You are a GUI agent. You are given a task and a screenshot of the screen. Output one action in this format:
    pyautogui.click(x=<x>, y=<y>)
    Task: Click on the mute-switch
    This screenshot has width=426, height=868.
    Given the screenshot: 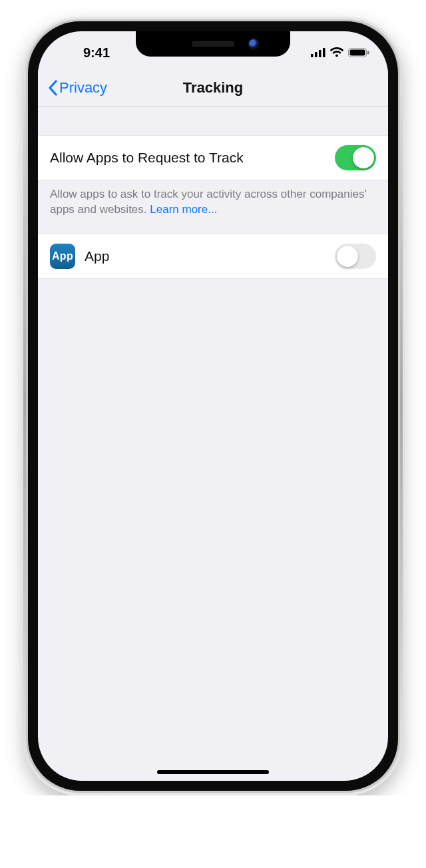 What is the action you would take?
    pyautogui.click(x=24, y=171)
    